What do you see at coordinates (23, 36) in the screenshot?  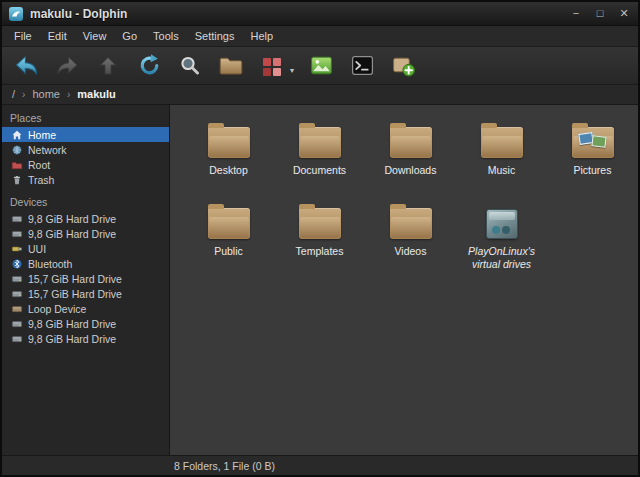 I see `menu-file: File` at bounding box center [23, 36].